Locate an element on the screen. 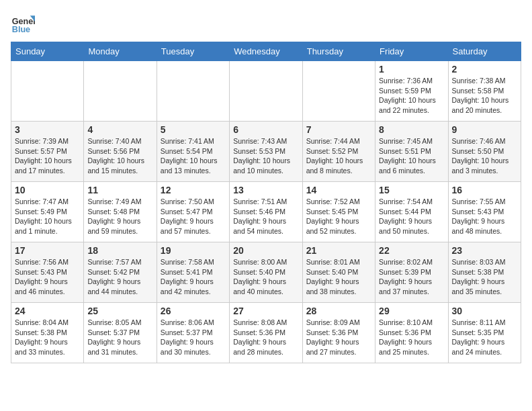 This screenshot has width=532, height=411. day-number: 6 is located at coordinates (266, 130).